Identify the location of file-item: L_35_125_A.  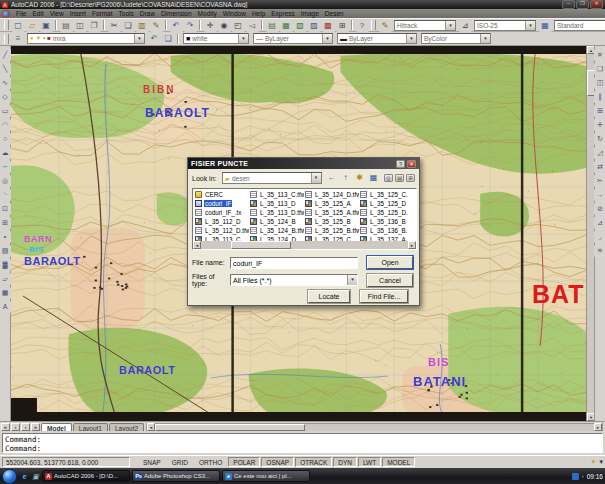
(332, 204).